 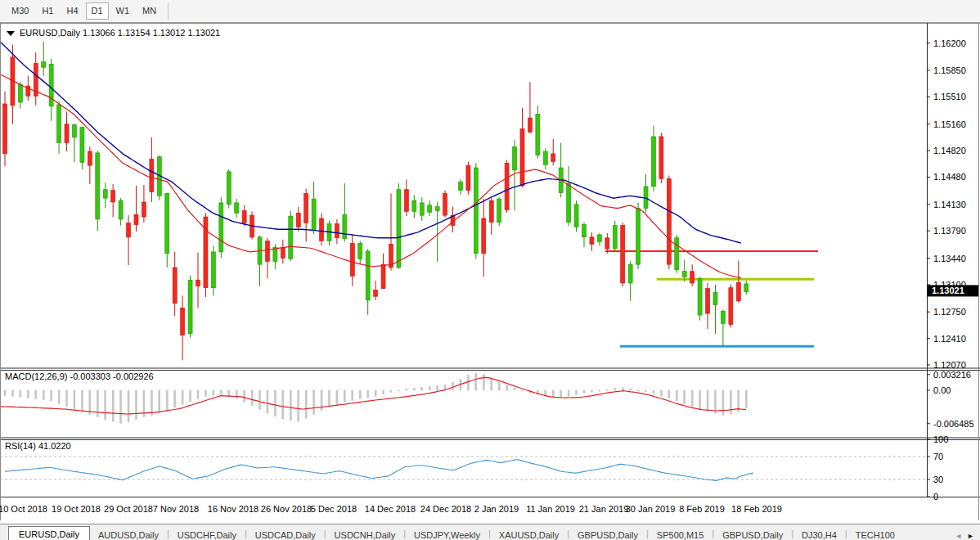 I want to click on price-tick-label: 1.15160, so click(x=950, y=124).